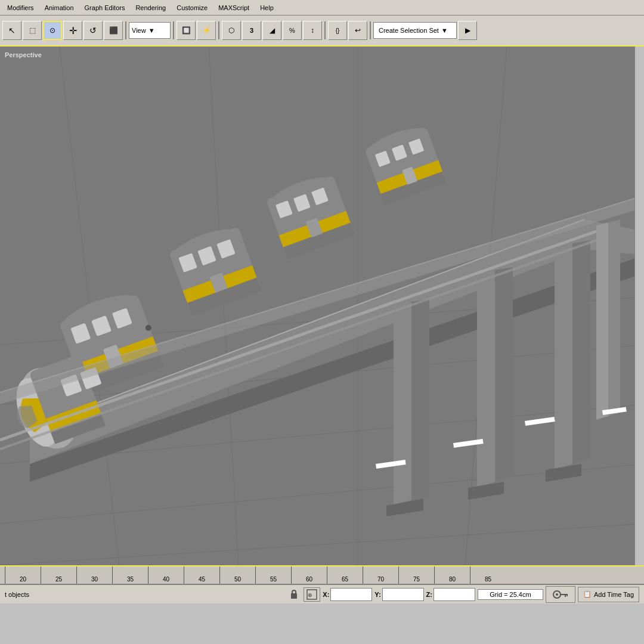  What do you see at coordinates (510, 595) in the screenshot?
I see `grid-info: Grid = 25.4cm` at bounding box center [510, 595].